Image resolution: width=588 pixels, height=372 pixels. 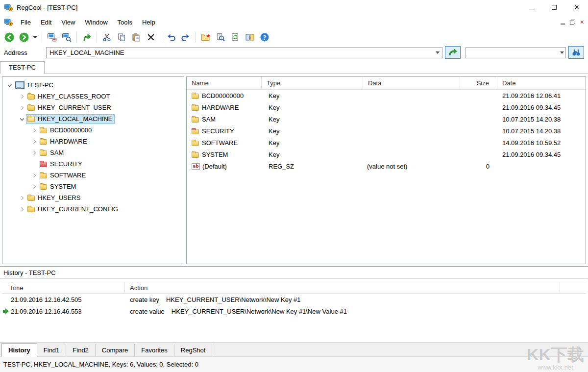 What do you see at coordinates (23, 68) in the screenshot?
I see `tab-test-pc: TEST-PC` at bounding box center [23, 68].